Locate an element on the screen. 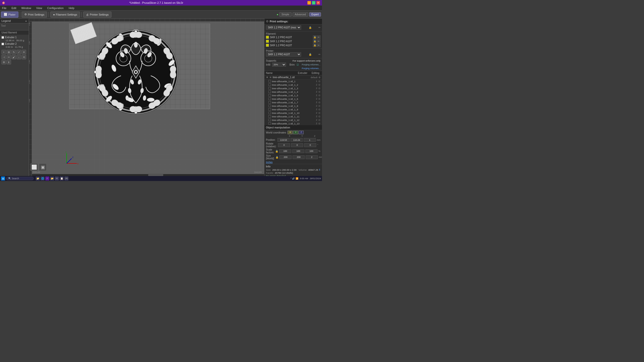 The height and width of the screenshot is (362, 644). menu-help: Help is located at coordinates (71, 8).